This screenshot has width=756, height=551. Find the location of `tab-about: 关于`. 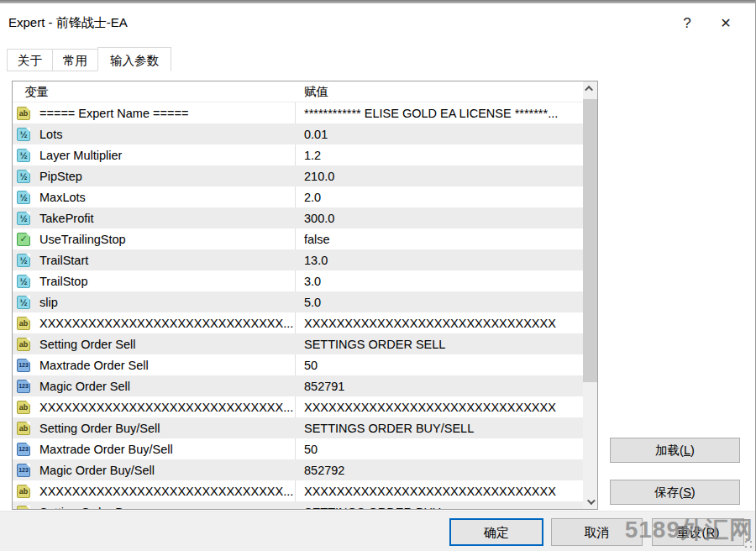

tab-about: 关于 is located at coordinates (30, 60).